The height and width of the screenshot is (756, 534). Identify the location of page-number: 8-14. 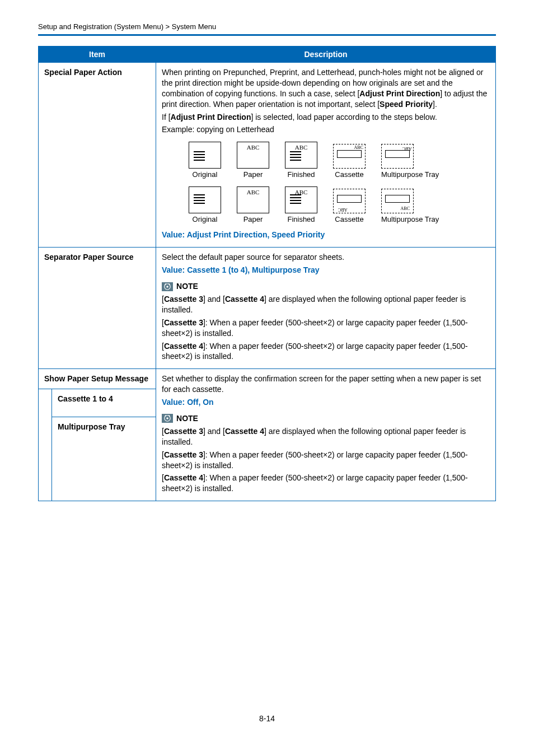
(267, 718).